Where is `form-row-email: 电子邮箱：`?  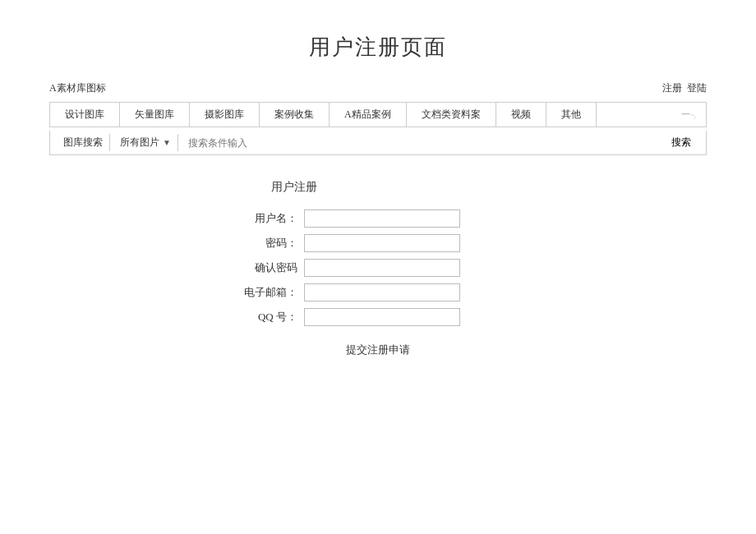
form-row-email: 电子邮箱： is located at coordinates (378, 292).